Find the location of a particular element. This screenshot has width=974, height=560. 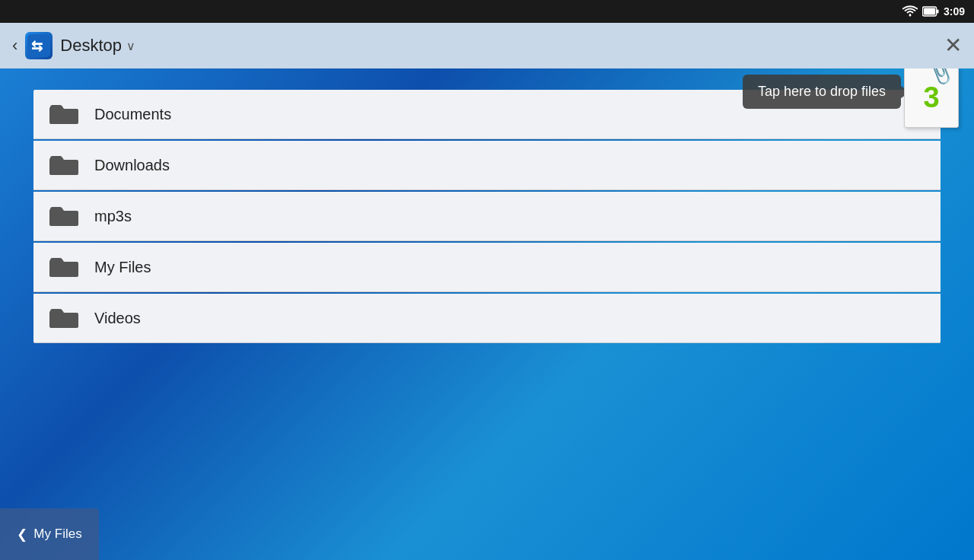

file-name: My Files is located at coordinates (123, 268).